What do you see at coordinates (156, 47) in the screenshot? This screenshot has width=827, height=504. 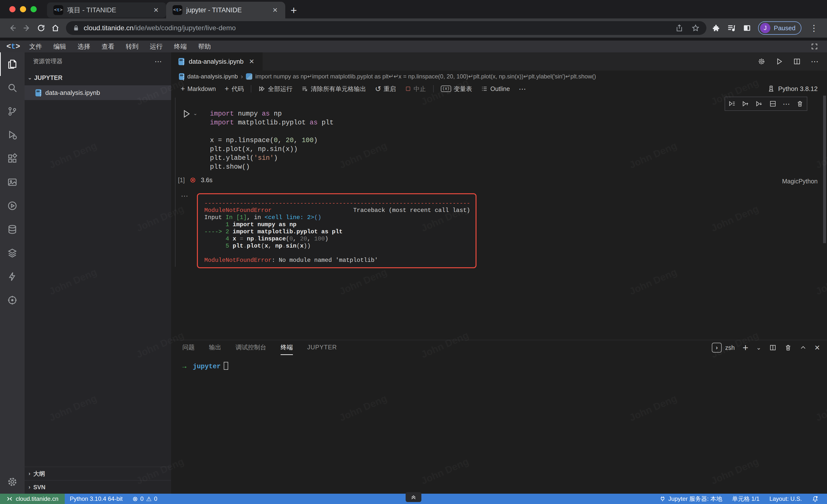 I see `menu-run: 运行` at bounding box center [156, 47].